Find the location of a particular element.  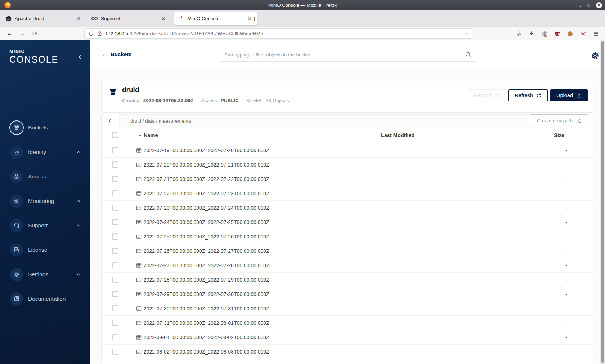

ublock-icon is located at coordinates (557, 34).